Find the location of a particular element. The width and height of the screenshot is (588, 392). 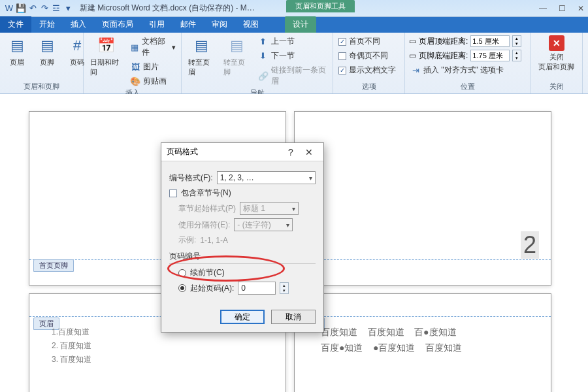

dialog-help-button: ? is located at coordinates (291, 152).